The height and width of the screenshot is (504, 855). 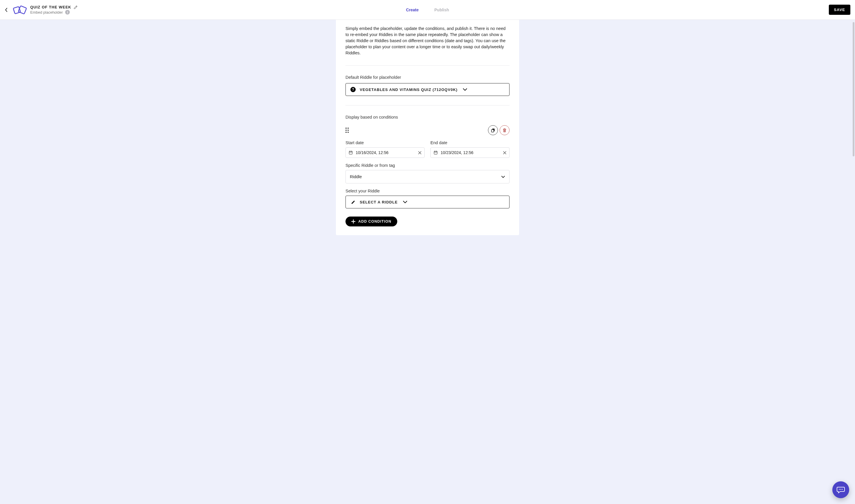 I want to click on header-right: SAVE, so click(x=839, y=10).